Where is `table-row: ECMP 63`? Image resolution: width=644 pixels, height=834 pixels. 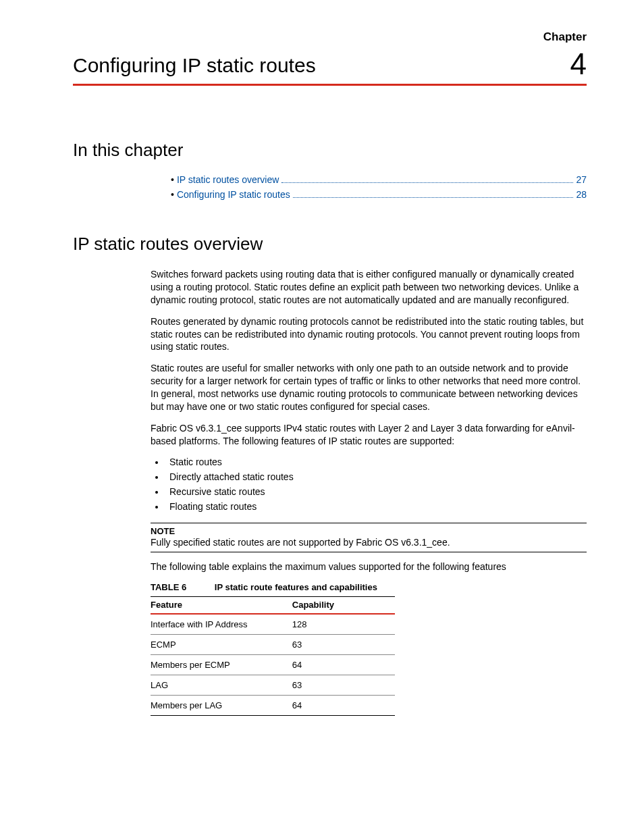 table-row: ECMP 63 is located at coordinates (273, 644).